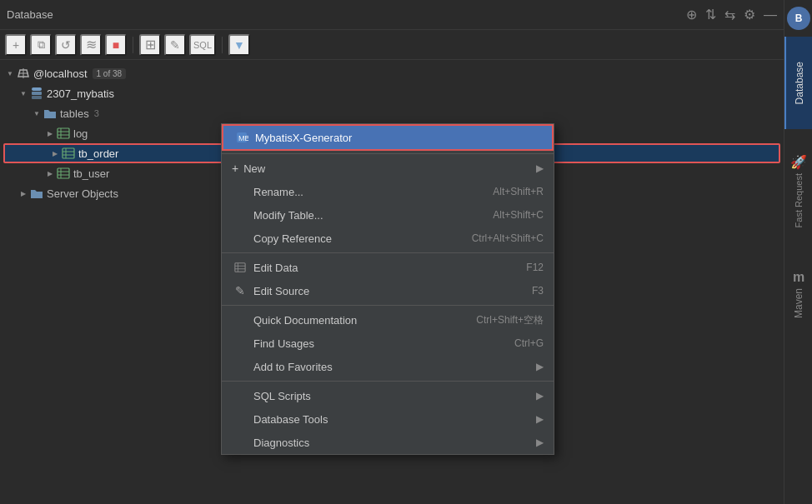 The height and width of the screenshot is (504, 812). What do you see at coordinates (398, 138) in the screenshot?
I see `ctx-mybatisx-label: MybatisX-Generator` at bounding box center [398, 138].